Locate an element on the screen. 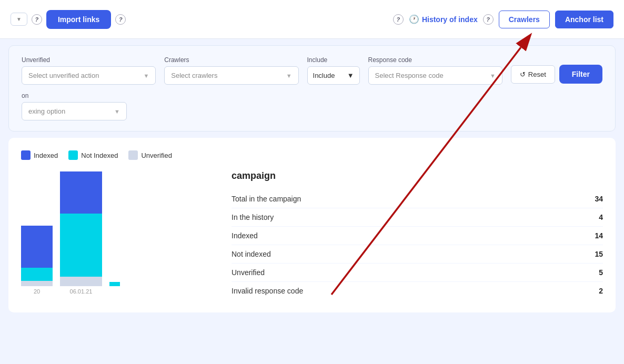 This screenshot has width=624, height=364. legend-not-indexed-label: Not Indexed is located at coordinates (99, 156).